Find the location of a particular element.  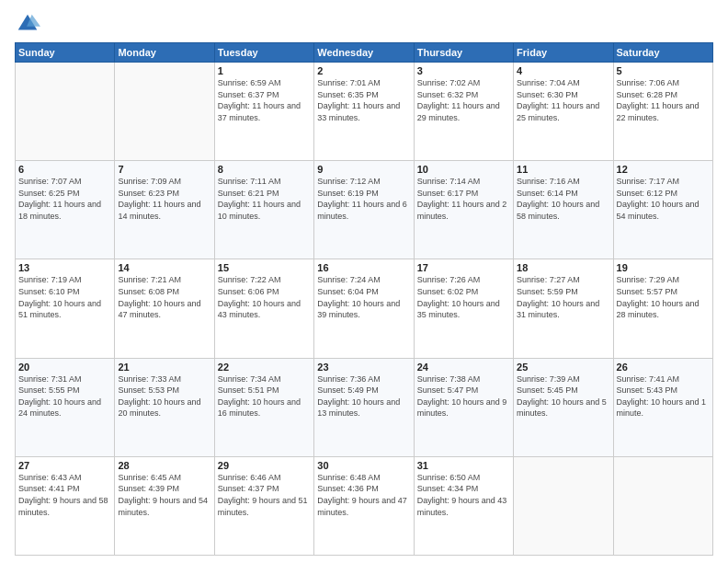

day-number: 31 is located at coordinates (463, 465).